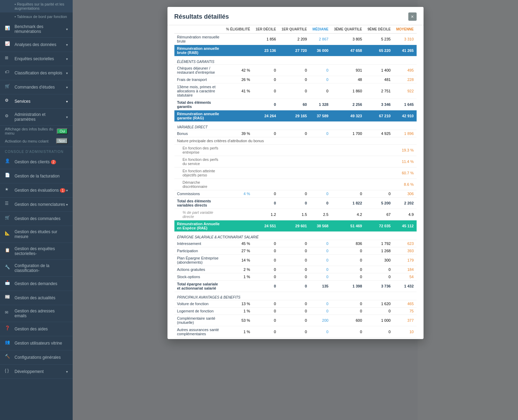 The image size is (518, 420). I want to click on row-label: Rémunération mensuelle brute, so click(199, 39).